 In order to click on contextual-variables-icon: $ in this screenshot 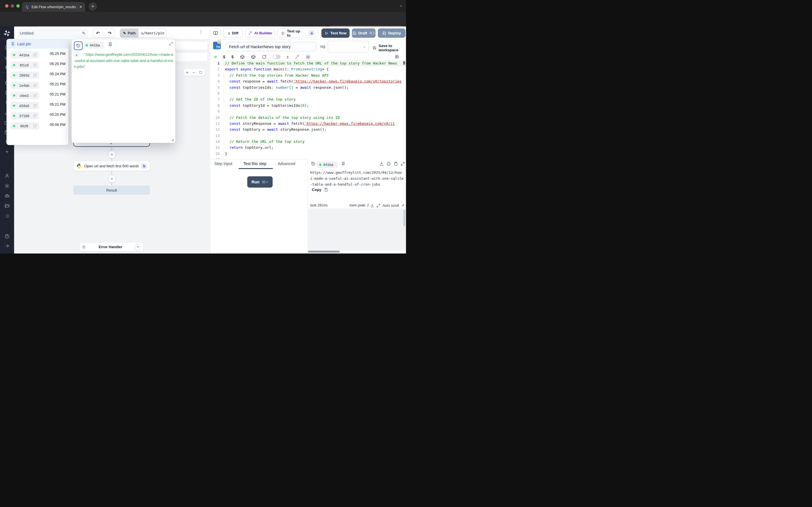, I will do `click(233, 57)`.